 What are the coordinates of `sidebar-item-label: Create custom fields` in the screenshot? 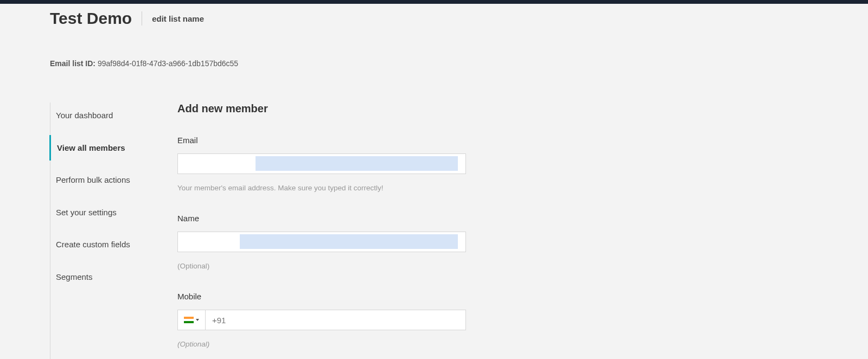 It's located at (93, 244).